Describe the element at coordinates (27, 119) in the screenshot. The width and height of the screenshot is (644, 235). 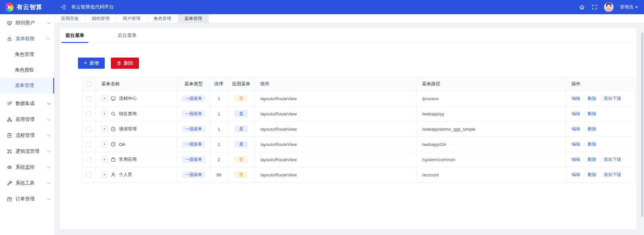
I see `sidebar-item-4: 应用管理` at that location.